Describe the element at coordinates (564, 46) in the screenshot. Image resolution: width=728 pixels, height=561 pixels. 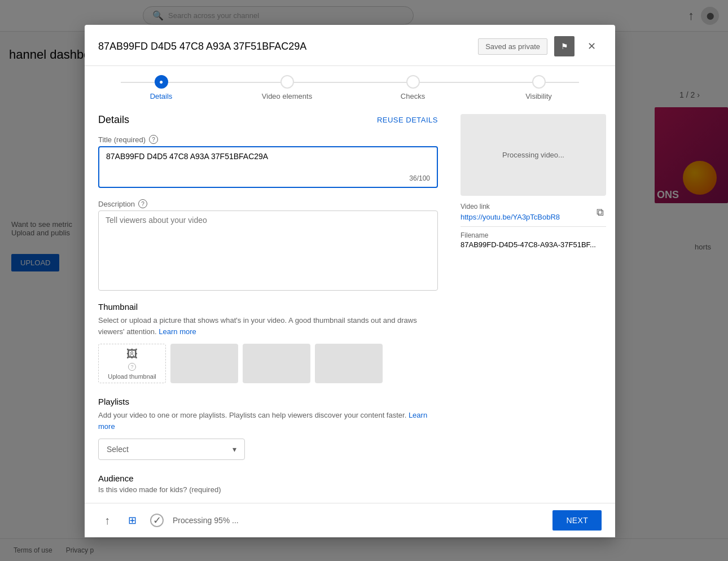
I see `flag-button: ⚑` at that location.